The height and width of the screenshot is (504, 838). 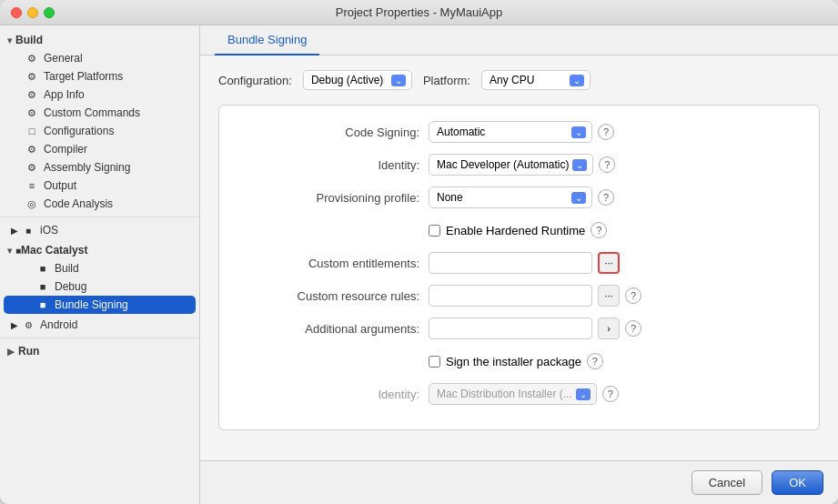 I want to click on provisioning-profile-help-button: ?, so click(x=606, y=197).